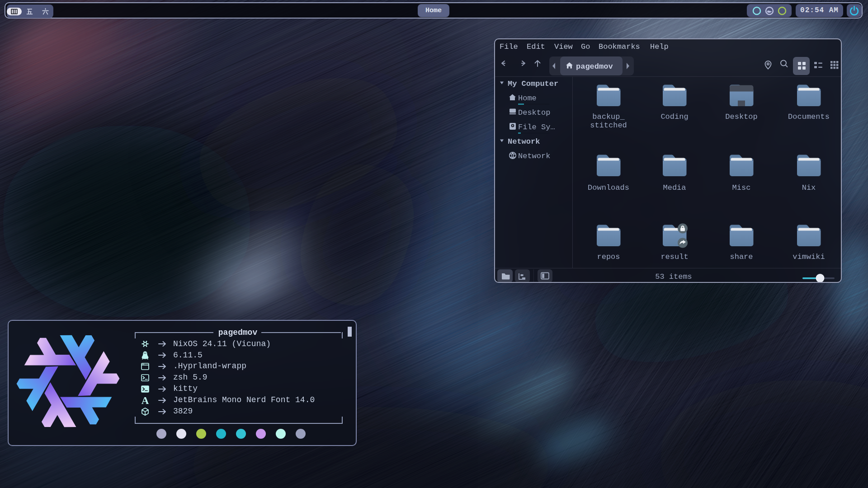 The height and width of the screenshot is (488, 868). I want to click on svg-text: Home, so click(527, 99).